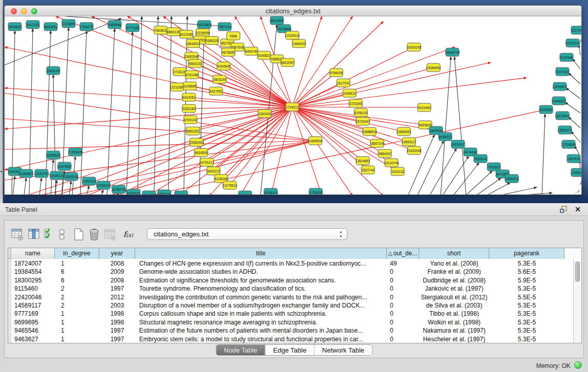 The image size is (588, 372). What do you see at coordinates (42, 173) in the screenshot?
I see `network-node: 12942757` at bounding box center [42, 173].